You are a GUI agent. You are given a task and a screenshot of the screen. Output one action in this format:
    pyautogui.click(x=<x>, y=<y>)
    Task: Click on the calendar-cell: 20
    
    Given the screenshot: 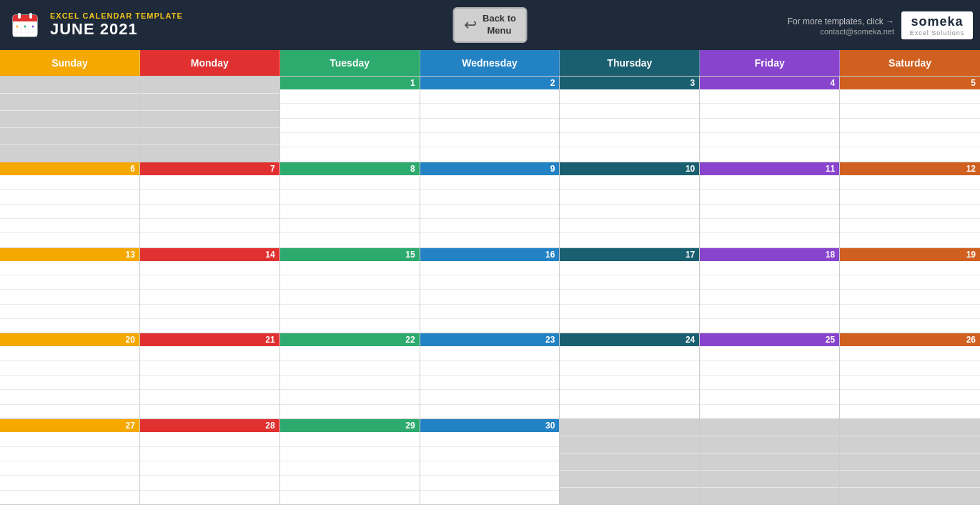 What is the action you would take?
    pyautogui.click(x=70, y=376)
    